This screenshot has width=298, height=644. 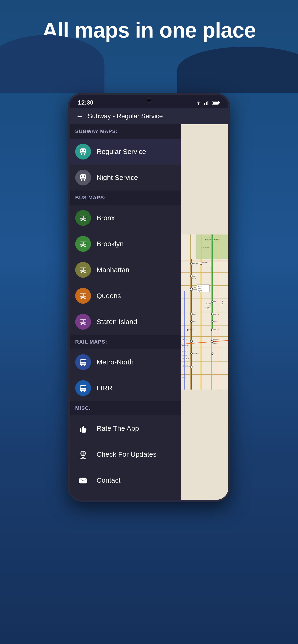 What do you see at coordinates (83, 296) in the screenshot?
I see `bus-icon-queens` at bounding box center [83, 296].